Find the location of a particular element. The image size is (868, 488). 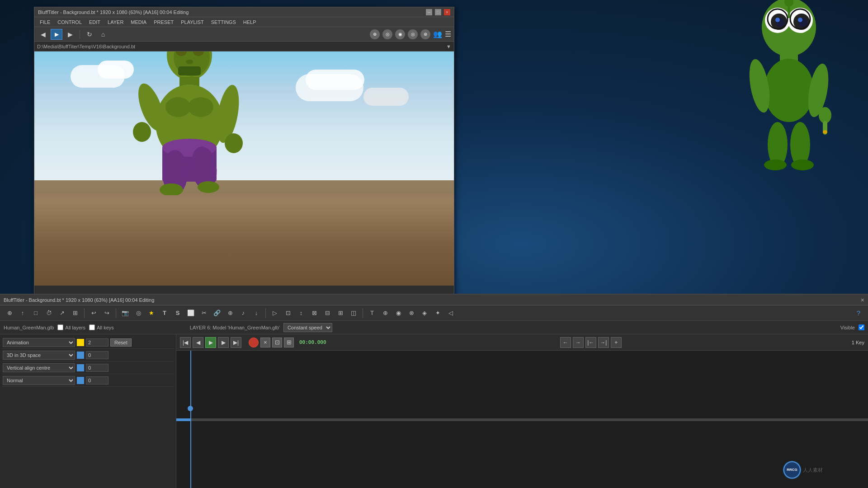

step-fwd-button: ▶ is located at coordinates (223, 343).